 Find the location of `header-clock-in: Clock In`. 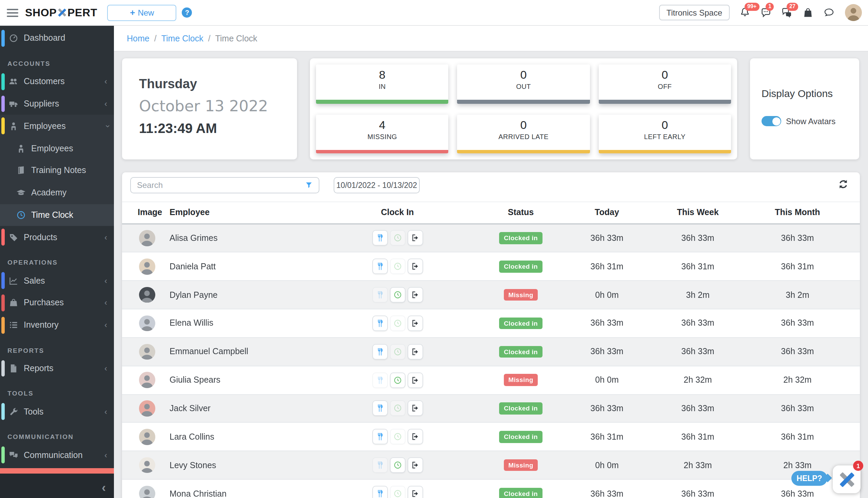

header-clock-in: Clock In is located at coordinates (397, 212).